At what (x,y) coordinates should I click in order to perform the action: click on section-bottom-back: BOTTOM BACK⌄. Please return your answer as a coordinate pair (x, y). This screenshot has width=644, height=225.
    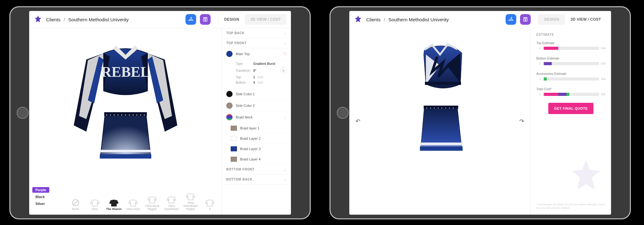
    Looking at the image, I should click on (256, 180).